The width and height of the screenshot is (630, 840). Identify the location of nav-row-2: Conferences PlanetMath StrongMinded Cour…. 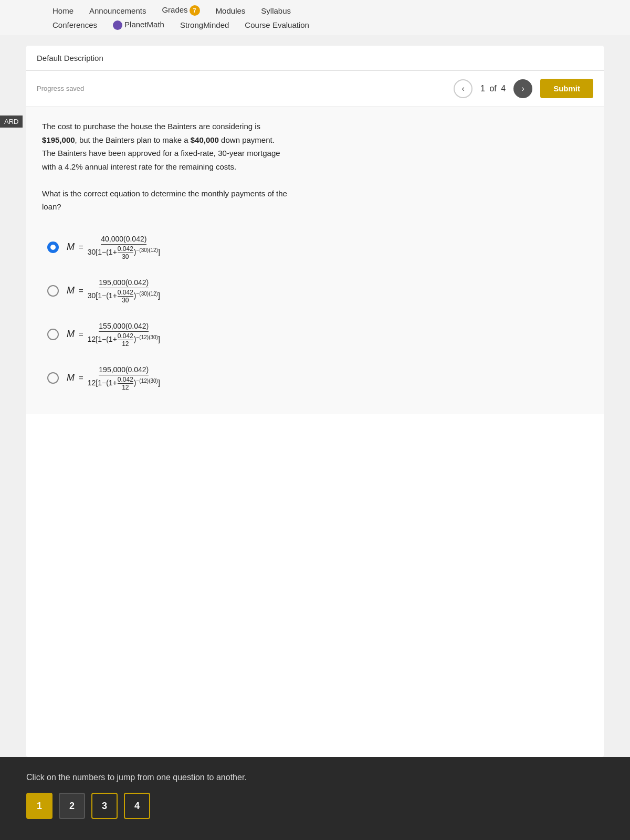
(333, 25).